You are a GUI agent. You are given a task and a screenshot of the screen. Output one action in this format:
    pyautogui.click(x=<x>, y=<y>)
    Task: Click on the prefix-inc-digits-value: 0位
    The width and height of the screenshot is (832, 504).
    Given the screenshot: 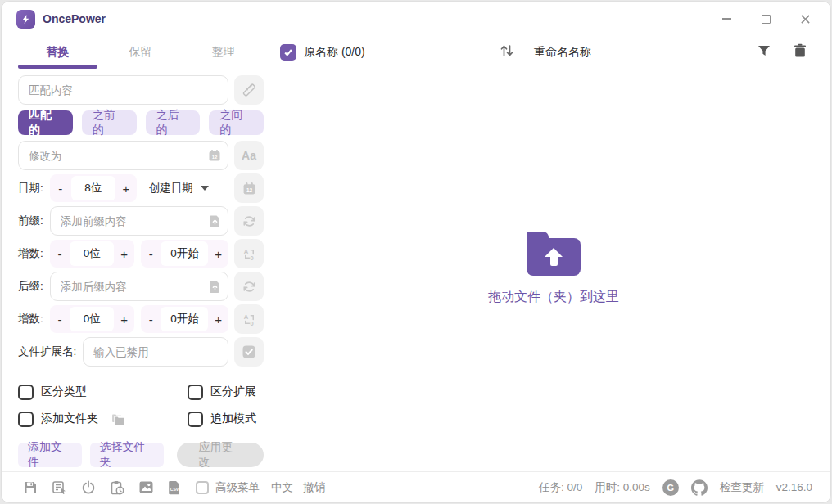 What is the action you would take?
    pyautogui.click(x=92, y=254)
    